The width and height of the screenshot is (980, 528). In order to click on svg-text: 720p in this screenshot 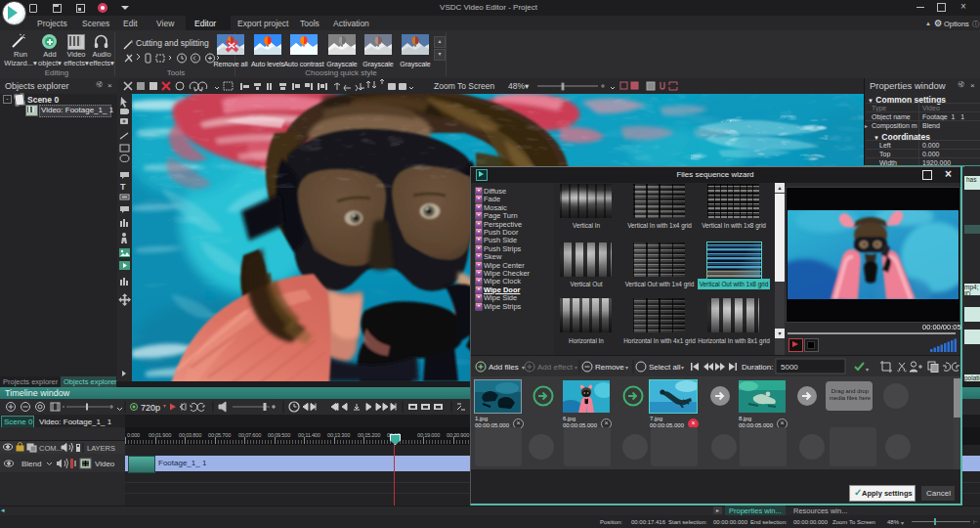, I will do `click(150, 408)`.